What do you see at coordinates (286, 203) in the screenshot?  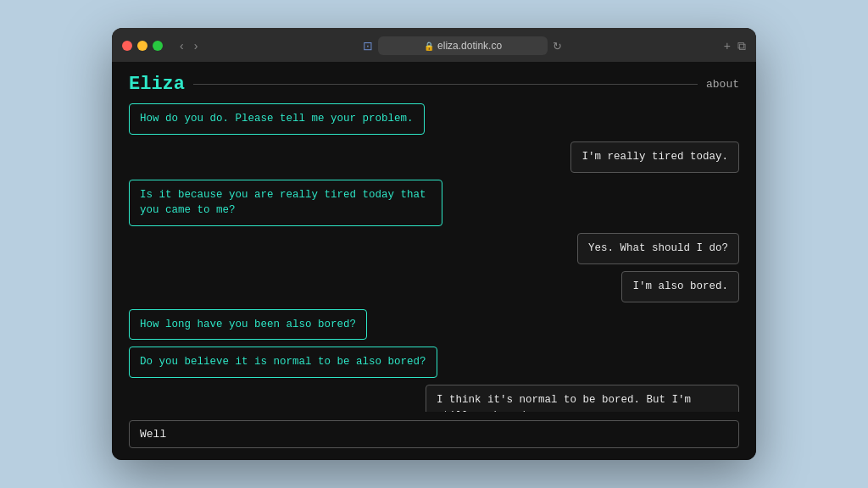 I see `message-3: Is it because you are really tired today…` at bounding box center [286, 203].